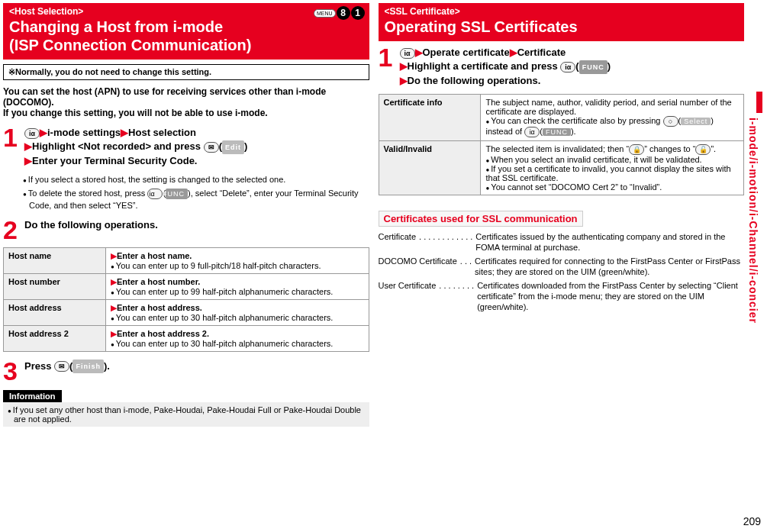 This screenshot has width=767, height=532. What do you see at coordinates (186, 11) in the screenshot?
I see `left-banner-top: <Host Selection>` at bounding box center [186, 11].